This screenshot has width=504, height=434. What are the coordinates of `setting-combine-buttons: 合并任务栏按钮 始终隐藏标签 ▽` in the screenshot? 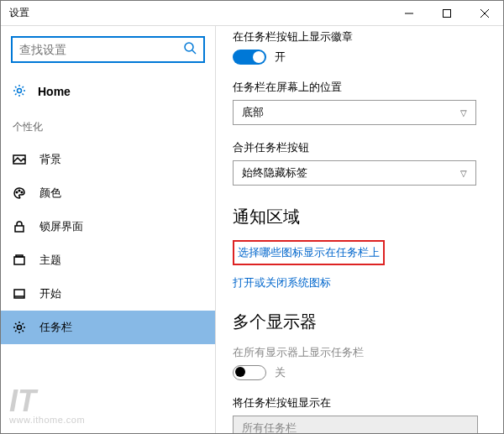 It's located at (360, 163).